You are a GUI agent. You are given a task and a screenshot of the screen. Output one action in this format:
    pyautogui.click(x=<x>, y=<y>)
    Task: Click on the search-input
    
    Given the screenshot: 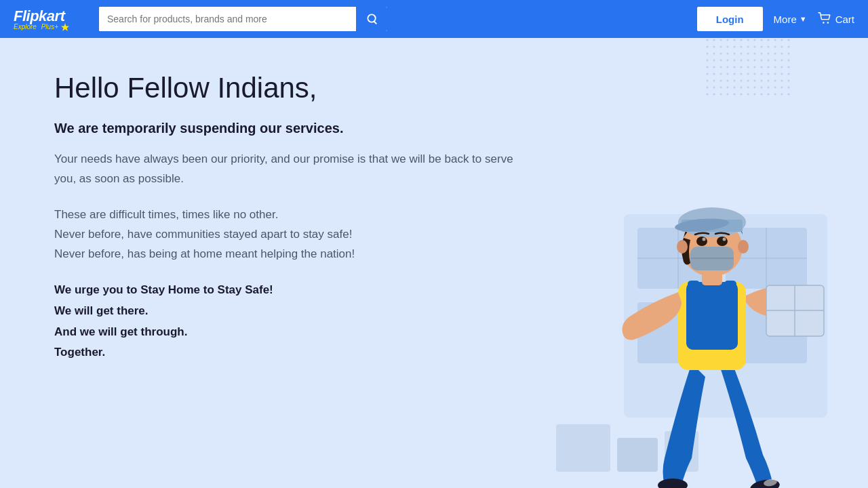 What is the action you would take?
    pyautogui.click(x=228, y=19)
    